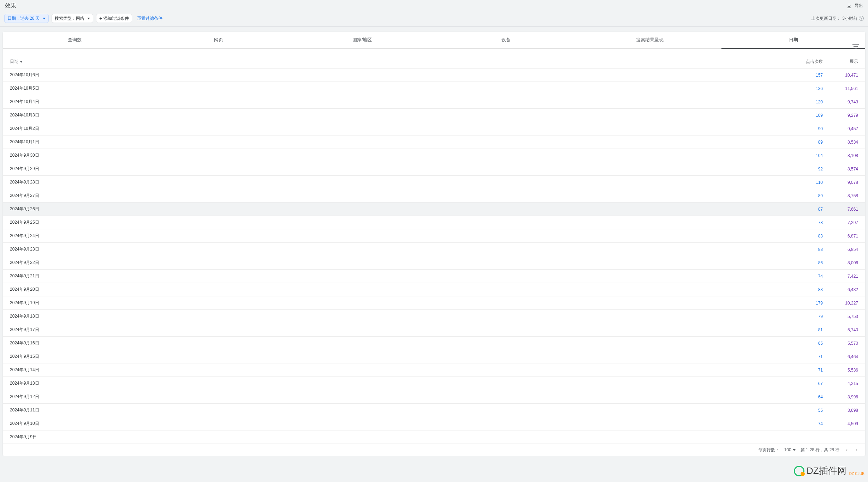 This screenshot has width=868, height=482. I want to click on cell-impressions: 5,740, so click(844, 330).